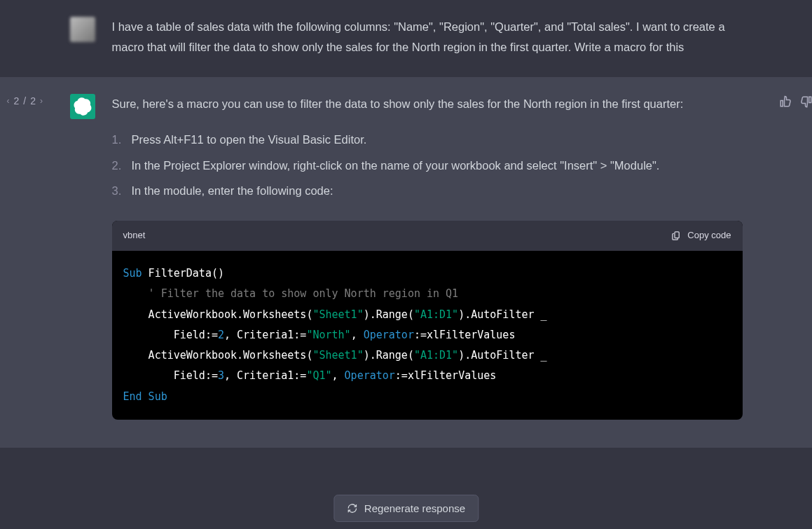 This screenshot has height=529, width=812. What do you see at coordinates (319, 376) in the screenshot?
I see `code-token: "Q1"` at bounding box center [319, 376].